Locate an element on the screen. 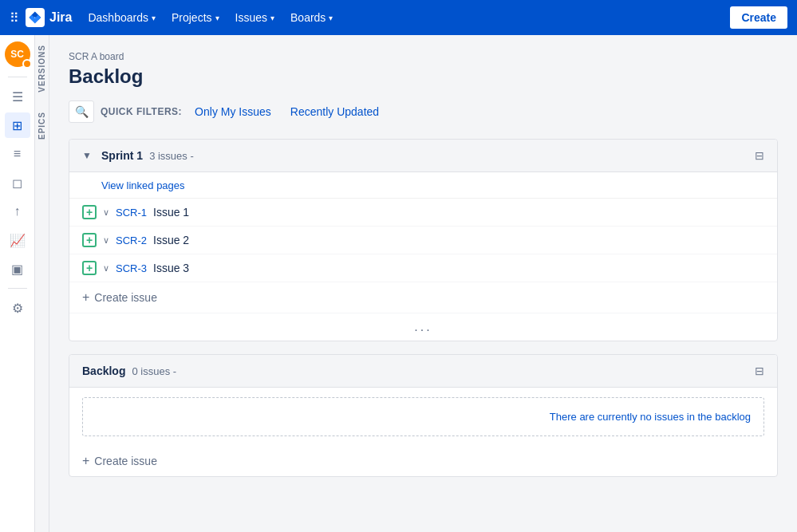 The image size is (797, 532). jira-logo-icon is located at coordinates (35, 18).